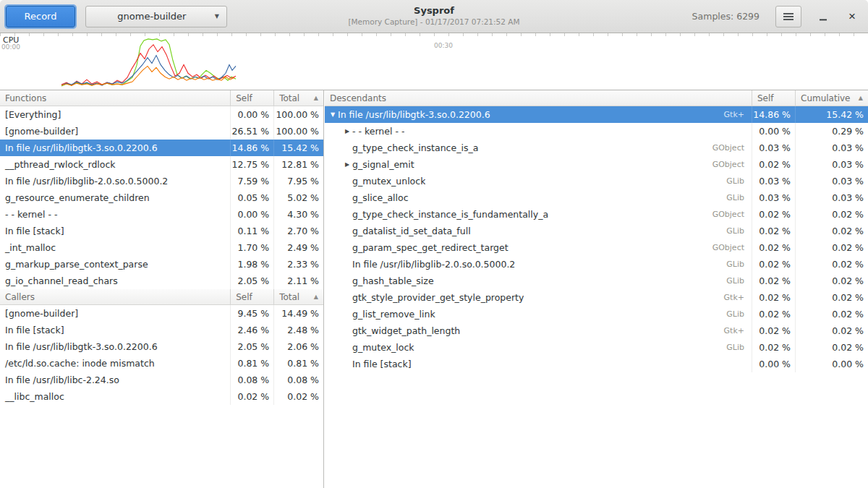 This screenshot has width=868, height=488. Describe the element at coordinates (116, 114) in the screenshot. I see `cell-function-name: [Everything]` at that location.